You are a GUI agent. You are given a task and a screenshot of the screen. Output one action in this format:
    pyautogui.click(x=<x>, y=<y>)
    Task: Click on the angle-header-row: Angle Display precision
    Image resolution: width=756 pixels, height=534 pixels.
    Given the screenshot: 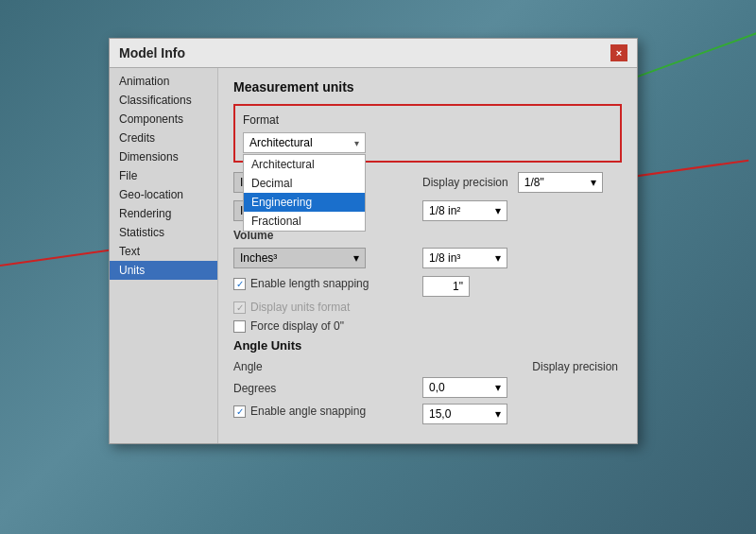 What is the action you would take?
    pyautogui.click(x=427, y=367)
    